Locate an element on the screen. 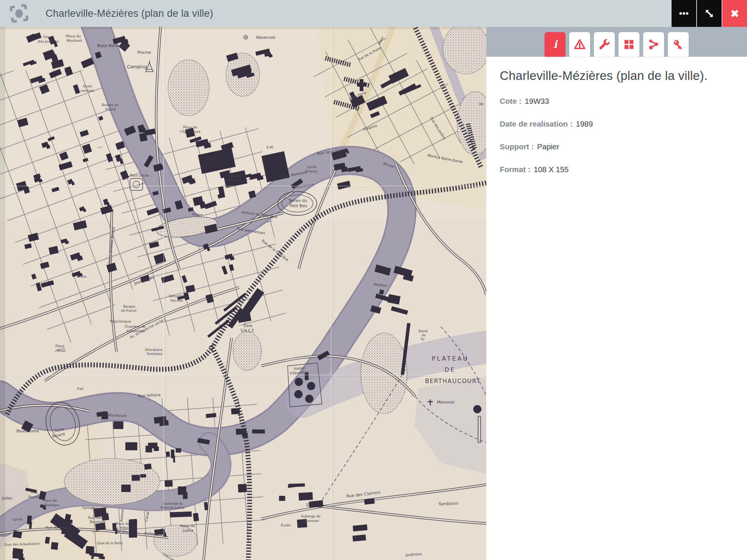 The image size is (747, 560). document-title: Charleville-Mézières (plan de la ville) is located at coordinates (129, 13).